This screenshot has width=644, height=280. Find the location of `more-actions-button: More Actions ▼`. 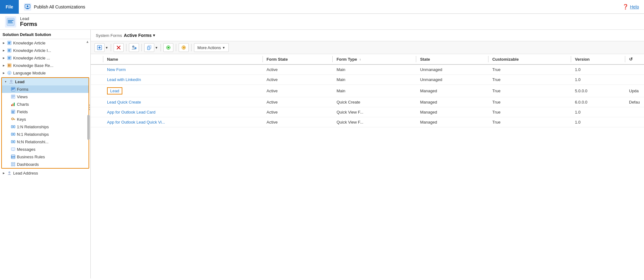

more-actions-button: More Actions ▼ is located at coordinates (212, 48).